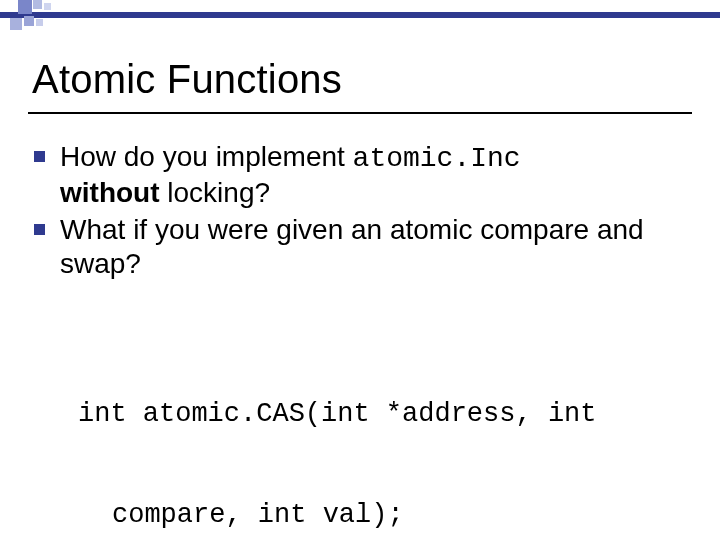  Describe the element at coordinates (360, 16) in the screenshot. I see `header-decoration` at that location.